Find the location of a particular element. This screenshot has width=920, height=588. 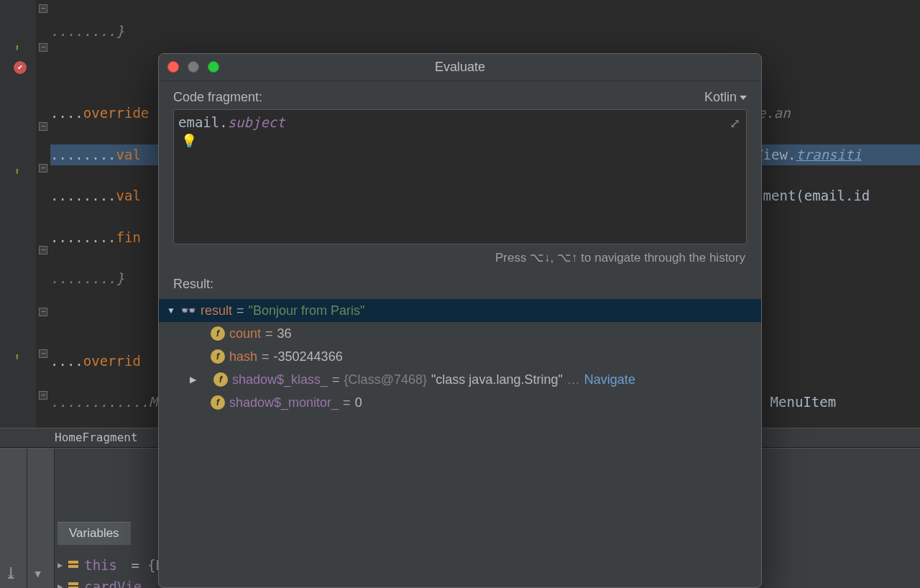

result-field-row: ▶ f shadow$_klass_ = {Class@7468} "class… is located at coordinates (460, 380).